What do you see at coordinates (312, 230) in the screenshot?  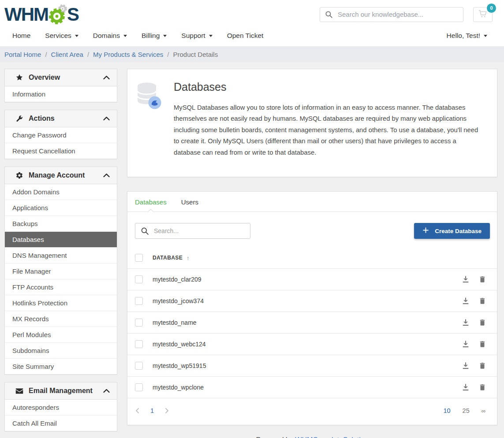 I see `table-toolbar: Create Database` at bounding box center [312, 230].